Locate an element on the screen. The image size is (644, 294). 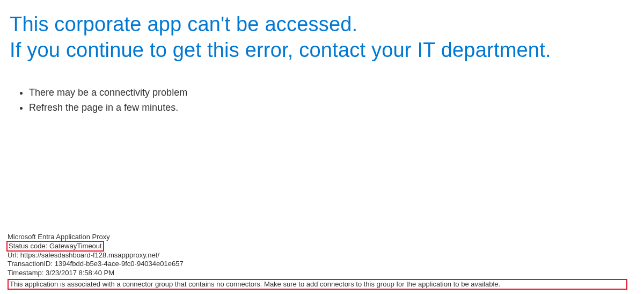
connector-message-highlight: This application is associated with a co… is located at coordinates (318, 284).